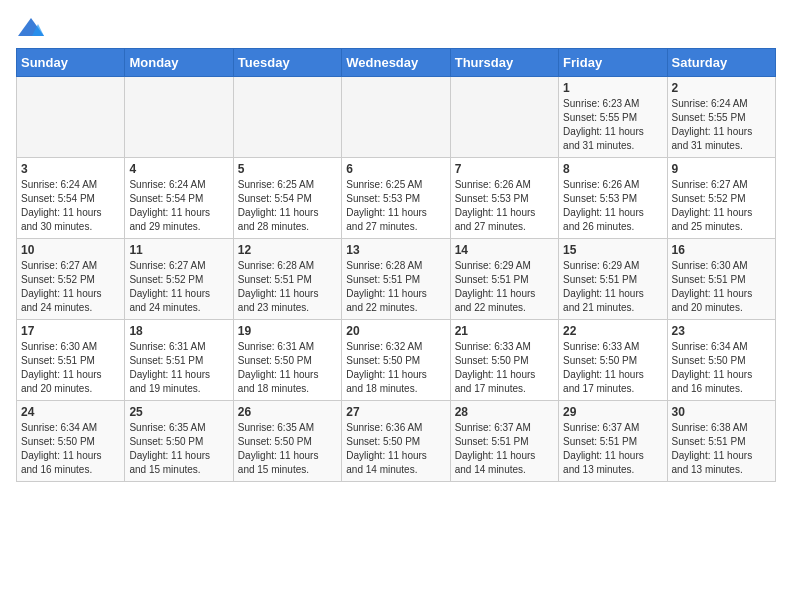 This screenshot has height=612, width=792. I want to click on calendar-cell: 27Sunrise: 6:36 AM Sunset: 5:50 PM Dayli…, so click(396, 442).